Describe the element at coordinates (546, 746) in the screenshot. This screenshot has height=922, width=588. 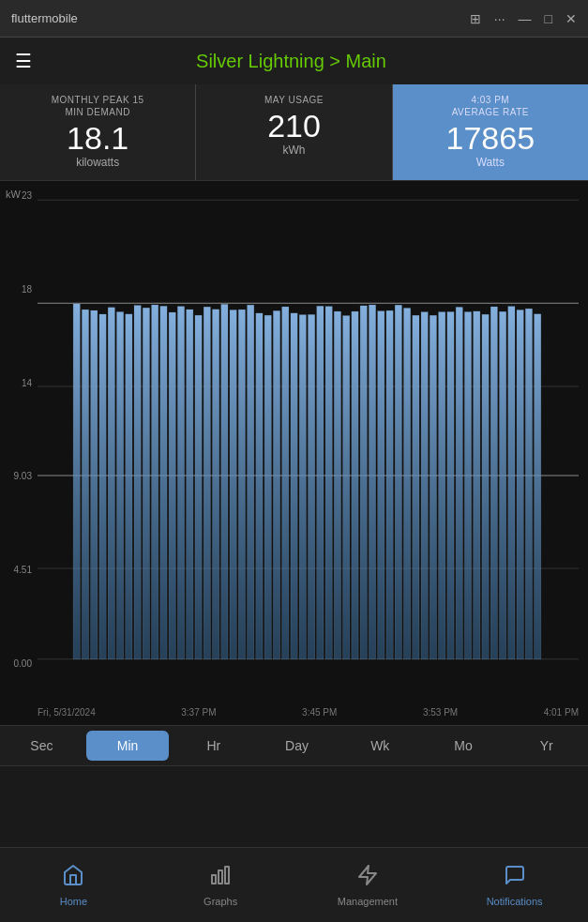
I see `tab-yr: Yr` at that location.